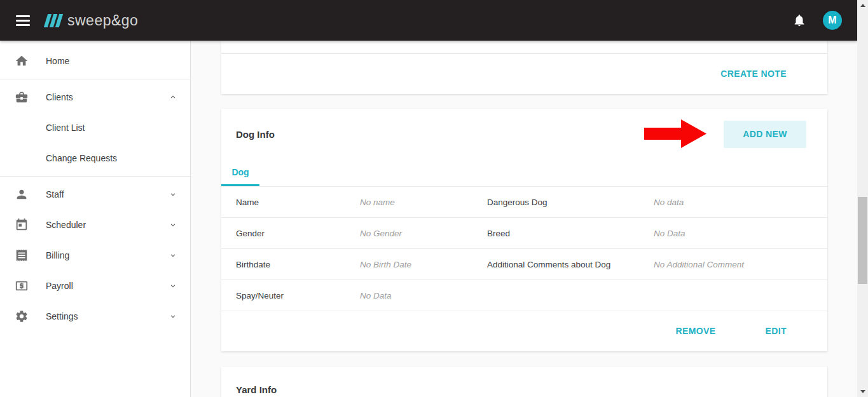 This screenshot has width=868, height=397. I want to click on sidebar-item-label: Settings, so click(107, 316).